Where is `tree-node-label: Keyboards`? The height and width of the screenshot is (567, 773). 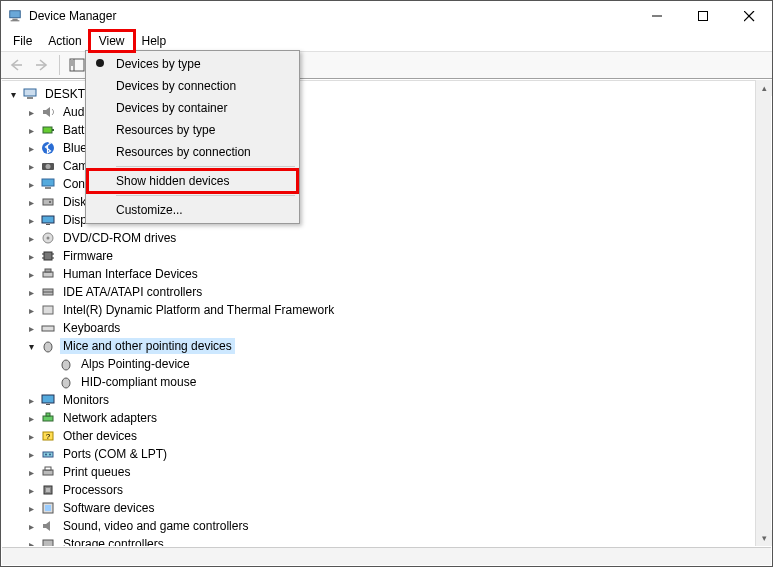 tree-node-label: Keyboards is located at coordinates (92, 328).